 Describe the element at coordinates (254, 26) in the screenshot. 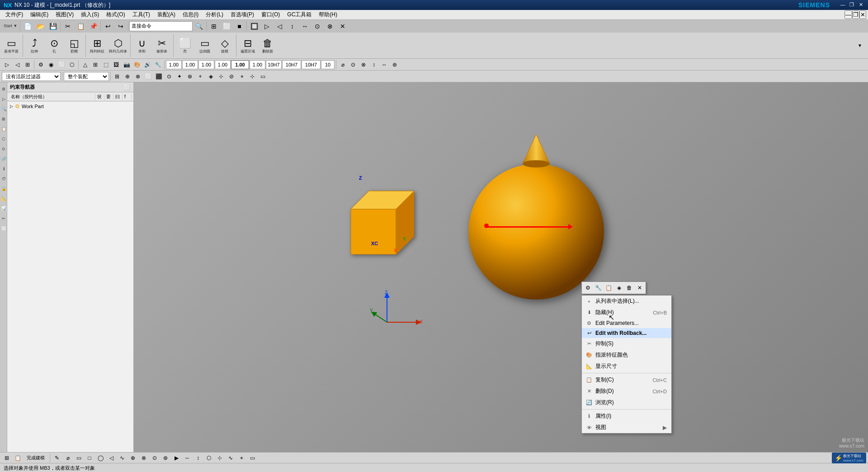

I see `tb-misc1: 🔲` at that location.